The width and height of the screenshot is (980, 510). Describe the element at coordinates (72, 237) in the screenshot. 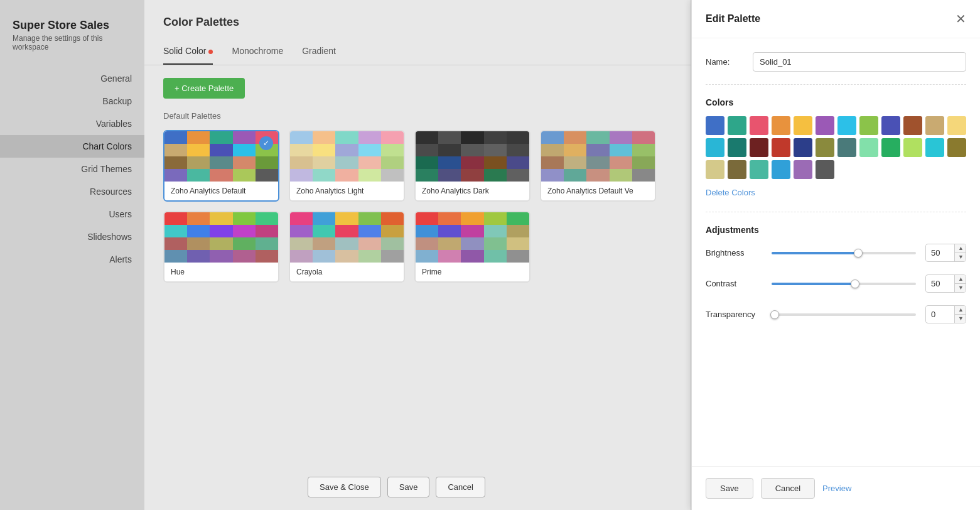

I see `sidebar-item-slideshows: Slideshows` at that location.